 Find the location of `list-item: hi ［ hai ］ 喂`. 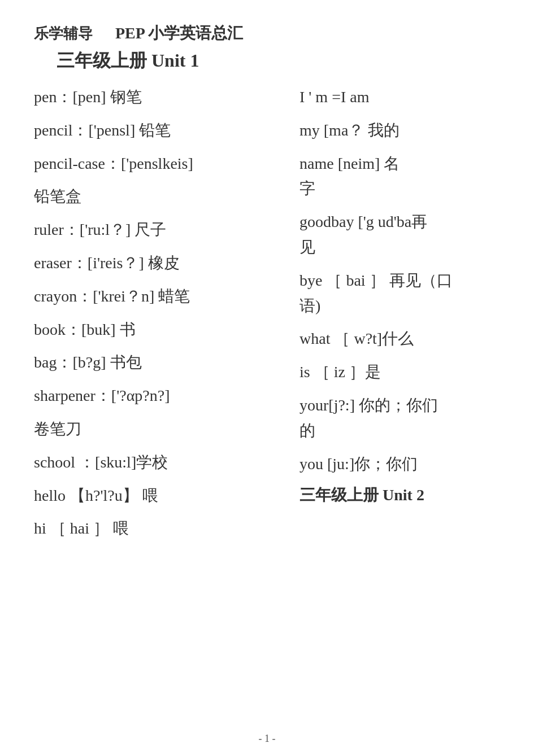

list-item: hi ［ hai ］ 喂 is located at coordinates (164, 528).